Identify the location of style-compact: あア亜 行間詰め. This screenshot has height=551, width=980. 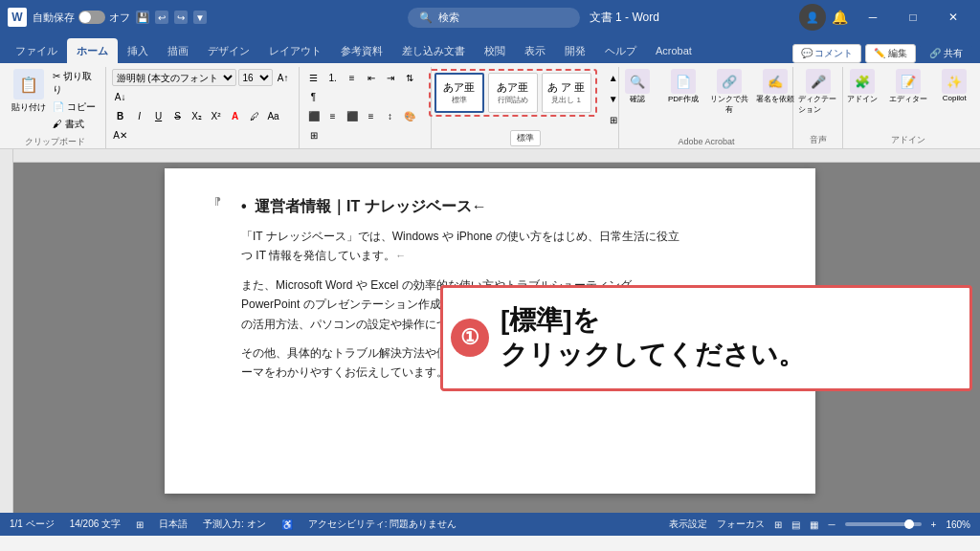
(513, 93).